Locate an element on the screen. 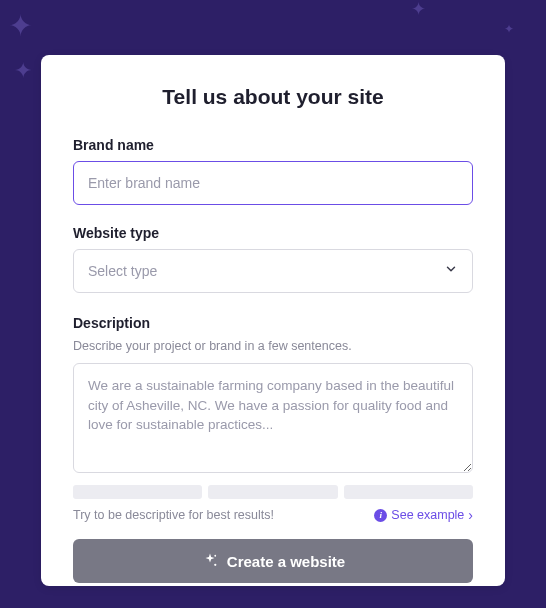  suggestions-row is located at coordinates (273, 492).